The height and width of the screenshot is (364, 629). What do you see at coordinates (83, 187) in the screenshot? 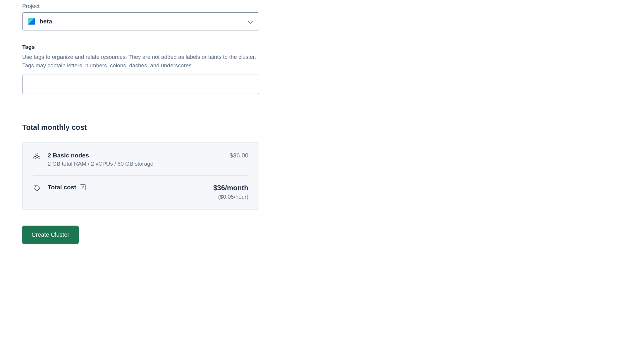
I see `help-icon: ?` at bounding box center [83, 187].